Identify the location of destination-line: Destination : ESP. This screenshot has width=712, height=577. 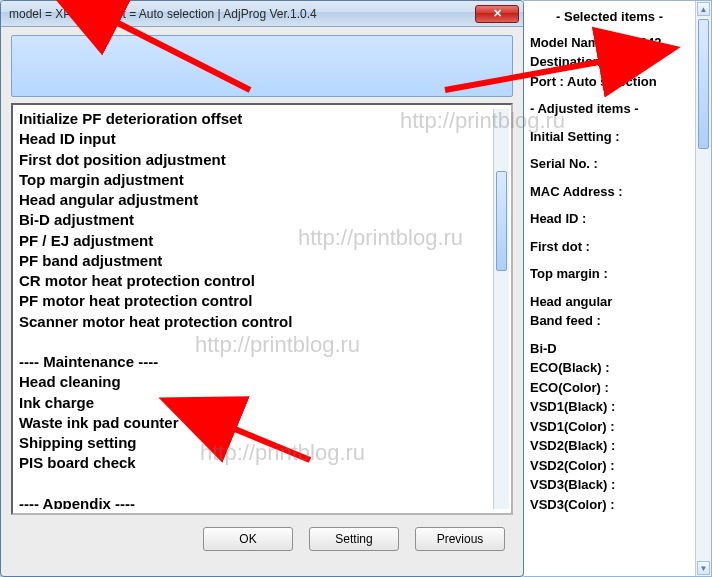
(610, 62).